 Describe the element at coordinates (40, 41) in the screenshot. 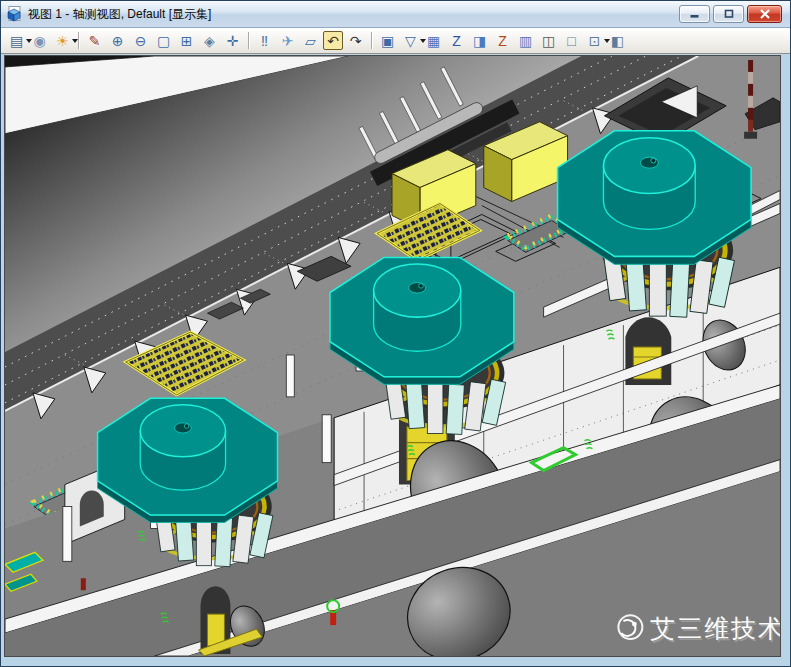

I see `display-style-icon: ◉` at that location.